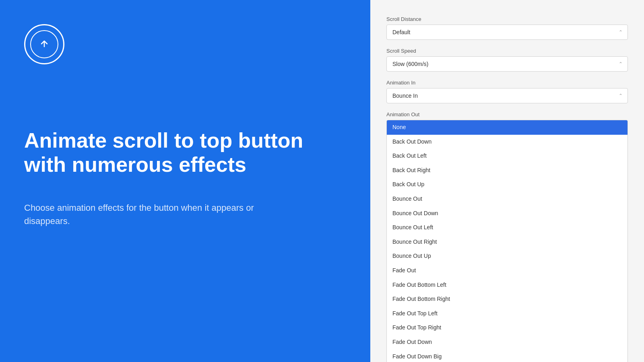 The width and height of the screenshot is (644, 362). What do you see at coordinates (507, 342) in the screenshot?
I see `list-item: Fade Out Down` at bounding box center [507, 342].